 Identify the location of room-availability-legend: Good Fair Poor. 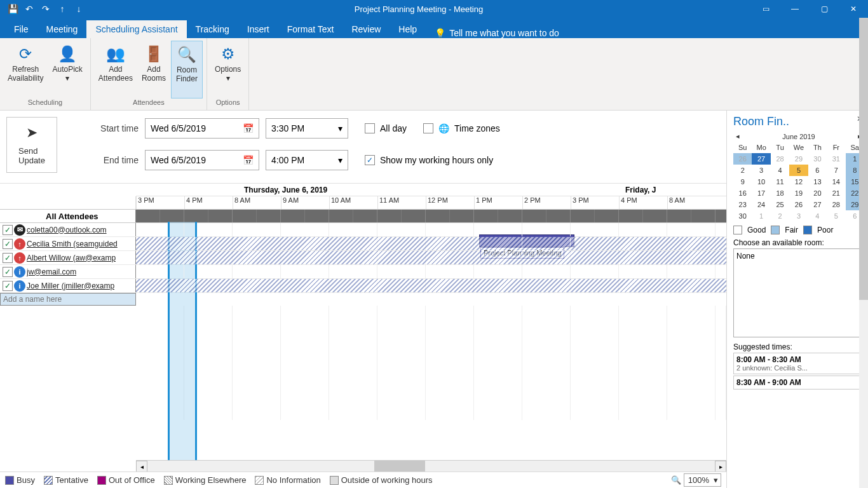
(799, 230).